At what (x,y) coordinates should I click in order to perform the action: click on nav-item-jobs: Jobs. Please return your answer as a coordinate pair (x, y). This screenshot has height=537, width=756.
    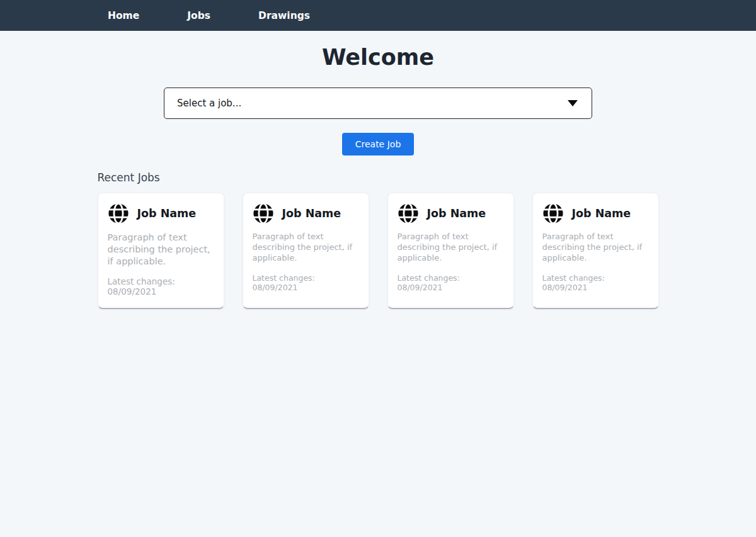
    Looking at the image, I should click on (199, 16).